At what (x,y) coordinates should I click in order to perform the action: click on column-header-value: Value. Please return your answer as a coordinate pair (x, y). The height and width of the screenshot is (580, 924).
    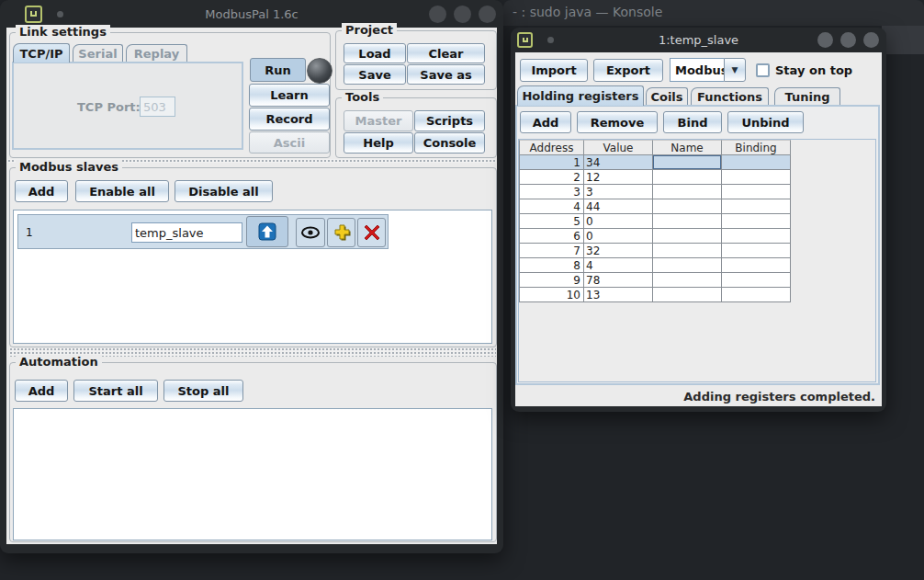
    Looking at the image, I should click on (619, 147).